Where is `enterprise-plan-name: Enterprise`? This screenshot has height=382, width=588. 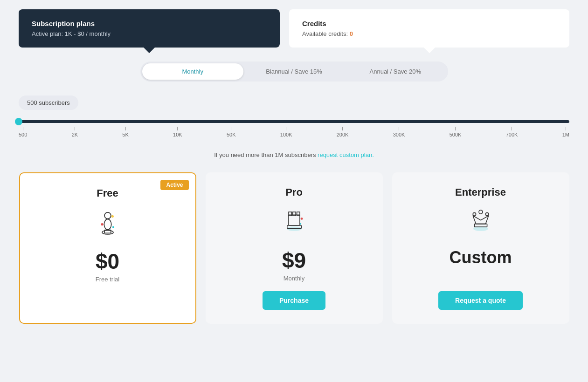 enterprise-plan-name: Enterprise is located at coordinates (480, 192).